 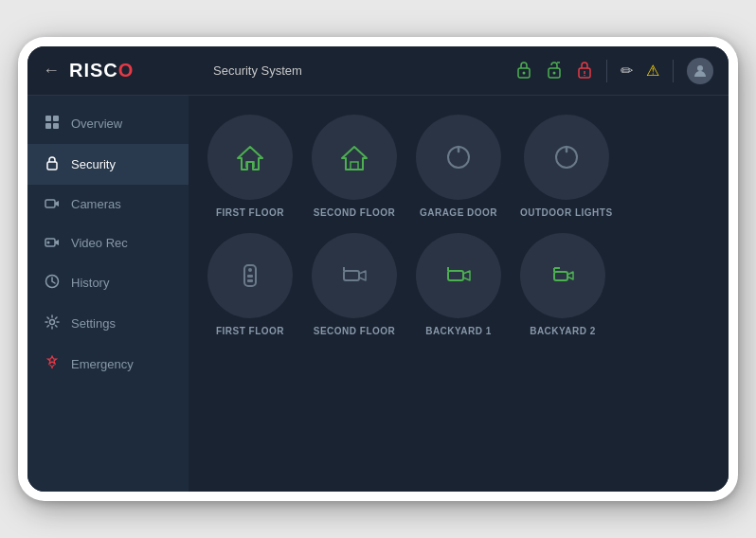 I want to click on device-backyard1: BACKYARD 1, so click(x=459, y=284).